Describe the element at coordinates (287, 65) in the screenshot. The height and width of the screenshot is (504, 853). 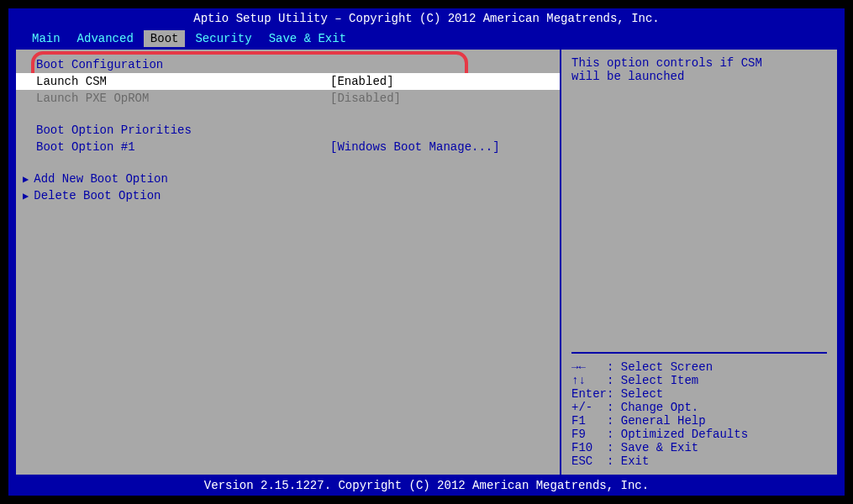
I see `section-boot-config: Boot Configuration` at that location.